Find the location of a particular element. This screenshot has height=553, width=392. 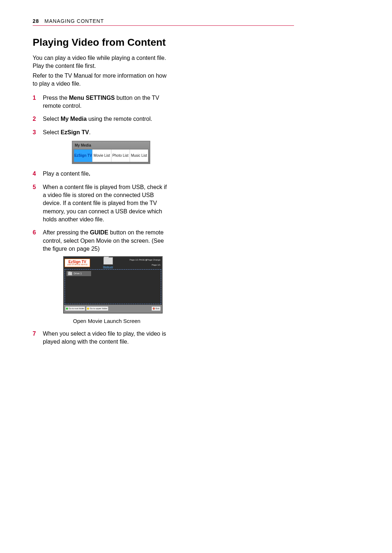

tab-music-list: Music List is located at coordinates (139, 156).